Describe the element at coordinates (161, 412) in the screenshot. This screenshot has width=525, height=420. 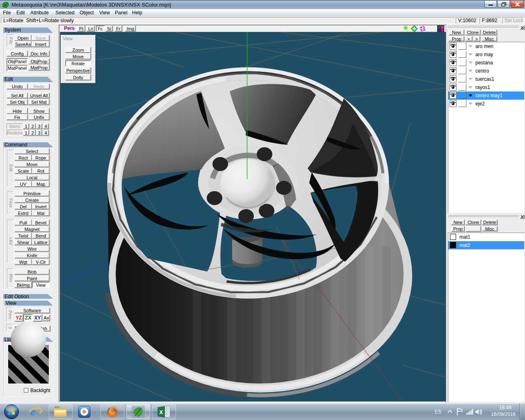
I see `svg-text: X` at that location.